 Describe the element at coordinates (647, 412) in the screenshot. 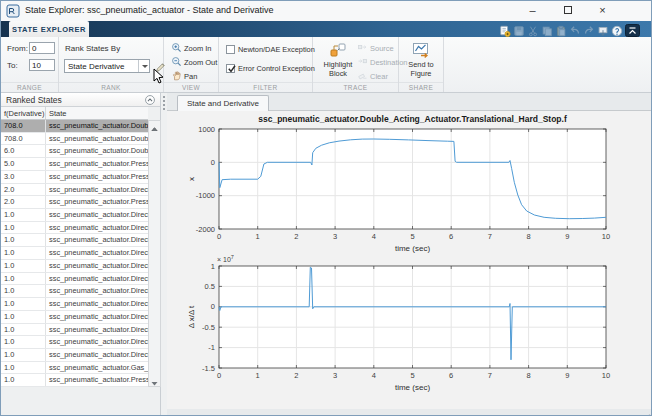

I see `resize-grip` at that location.